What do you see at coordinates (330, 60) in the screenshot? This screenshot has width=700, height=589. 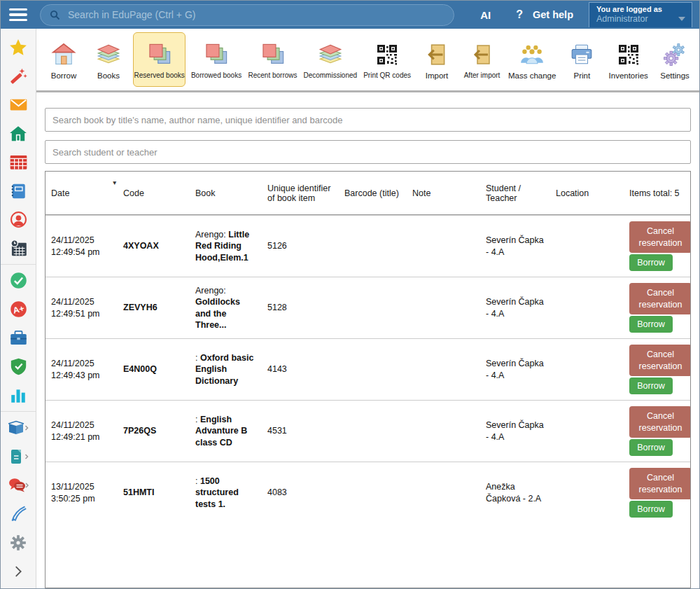 I see `toolbar-decommissioned: Decommissioned` at bounding box center [330, 60].